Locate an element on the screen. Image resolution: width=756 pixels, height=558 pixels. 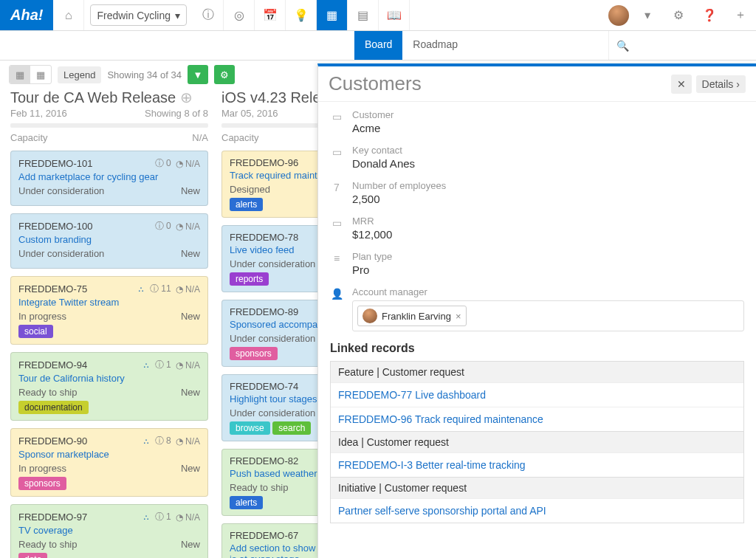
card: FREDDEMO-101ⓘ 0◔ N/A Add marketplace for… is located at coordinates (109, 179).